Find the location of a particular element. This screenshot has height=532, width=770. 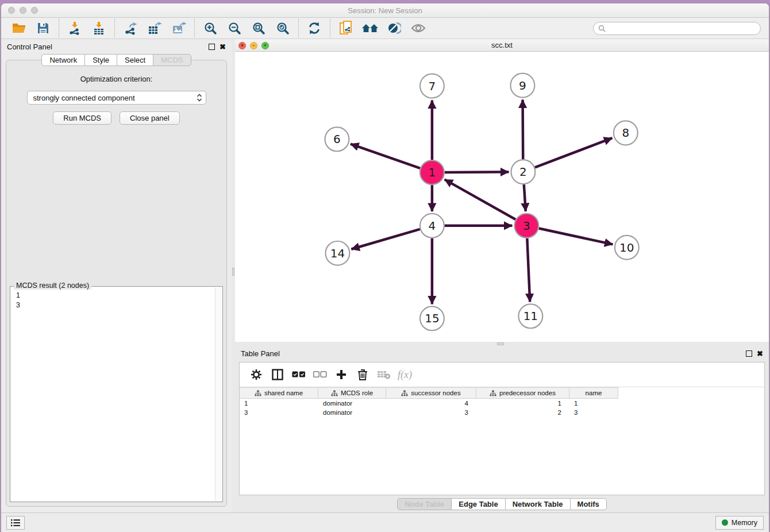

zoom-out-button is located at coordinates (234, 28).